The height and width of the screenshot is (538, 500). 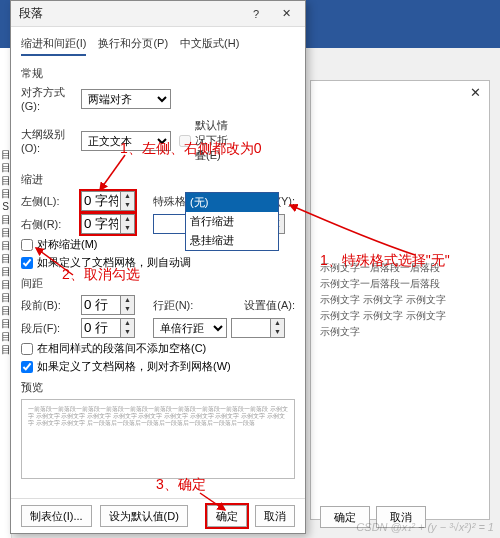 I want to click on general-group-label: 常规, so click(x=158, y=74).